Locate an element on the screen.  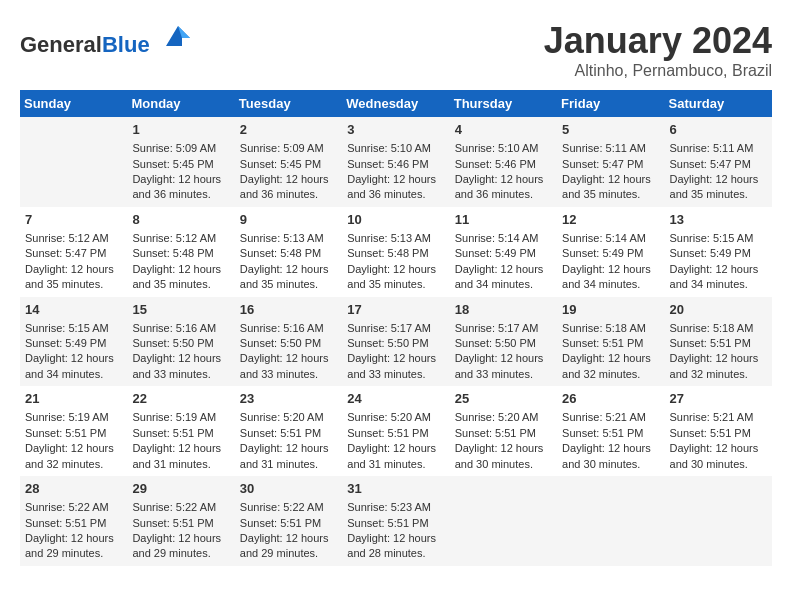
day-info-line: Sunrise: 5:15 AM is located at coordinates (74, 328).